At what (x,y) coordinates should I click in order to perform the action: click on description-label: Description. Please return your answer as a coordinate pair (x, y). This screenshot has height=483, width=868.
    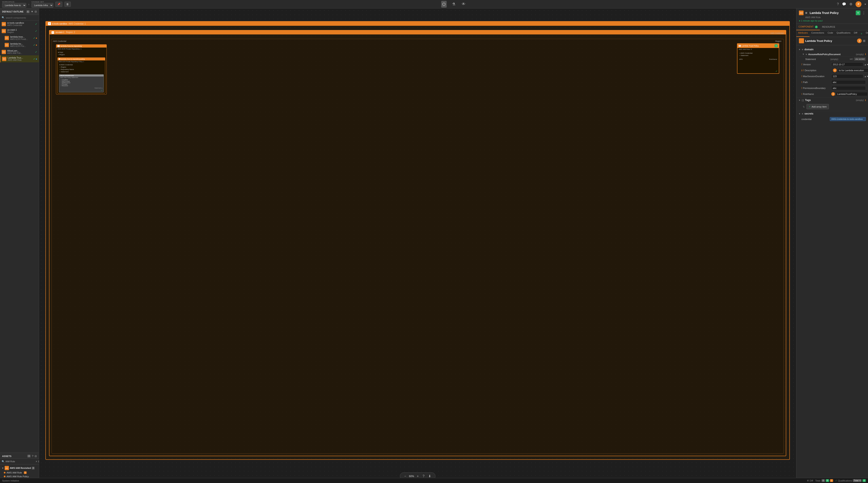
    Looking at the image, I should click on (818, 70).